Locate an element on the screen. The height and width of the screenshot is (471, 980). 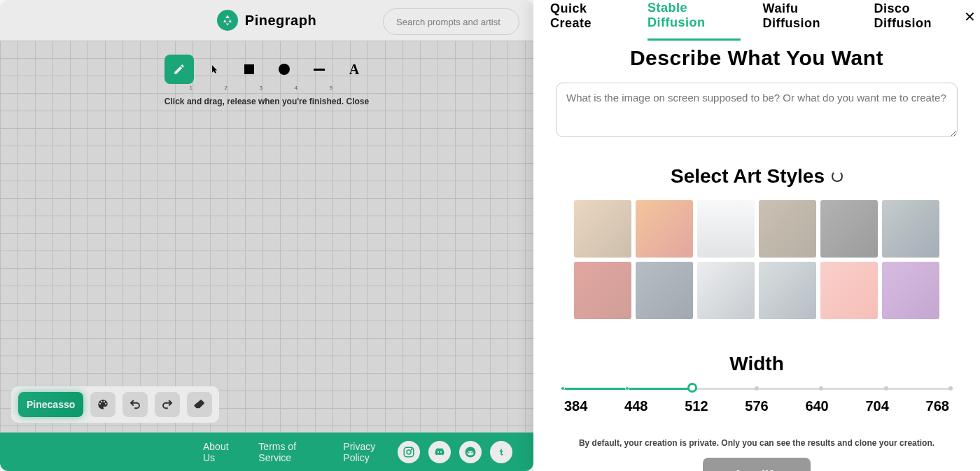
line-tool: 5 is located at coordinates (319, 69).